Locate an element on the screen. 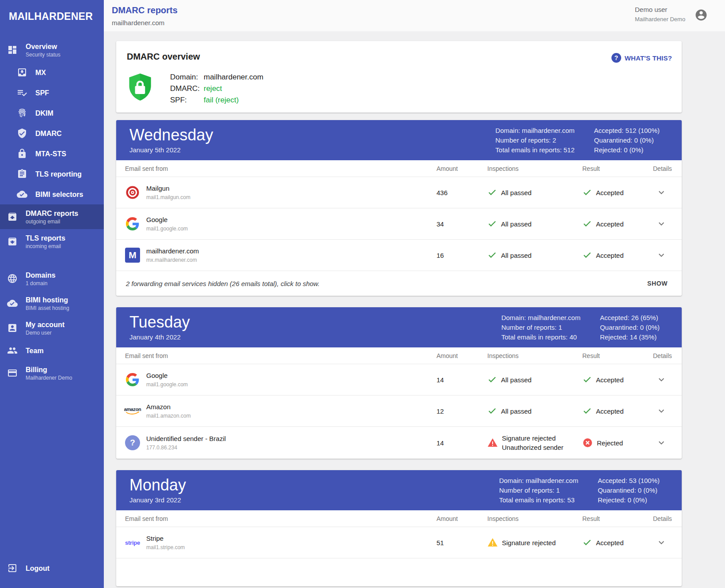 This screenshot has width=725, height=588. page-title: DMARC reports is located at coordinates (145, 11).